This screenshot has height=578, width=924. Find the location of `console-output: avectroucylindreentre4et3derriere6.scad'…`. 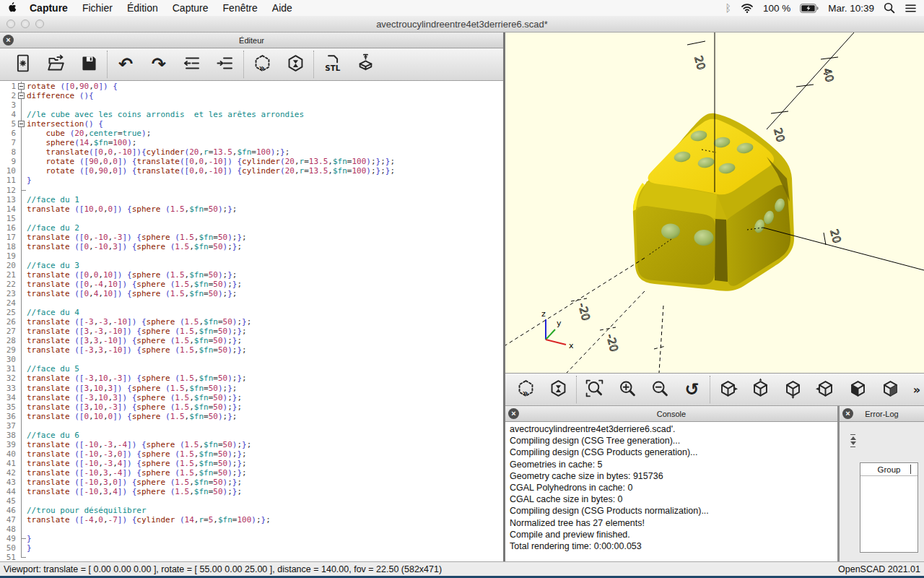

console-output: avectroucylindreentre4et3derriere6.scad'… is located at coordinates (671, 491).